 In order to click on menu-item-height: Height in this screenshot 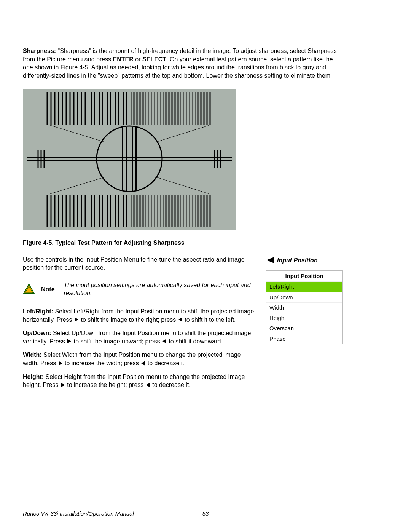, I will do `click(304, 318)`.